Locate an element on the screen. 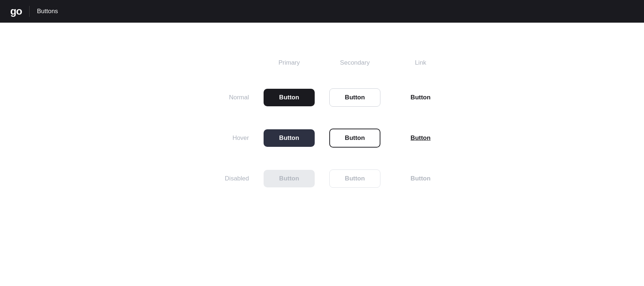  header-divider is located at coordinates (29, 11).